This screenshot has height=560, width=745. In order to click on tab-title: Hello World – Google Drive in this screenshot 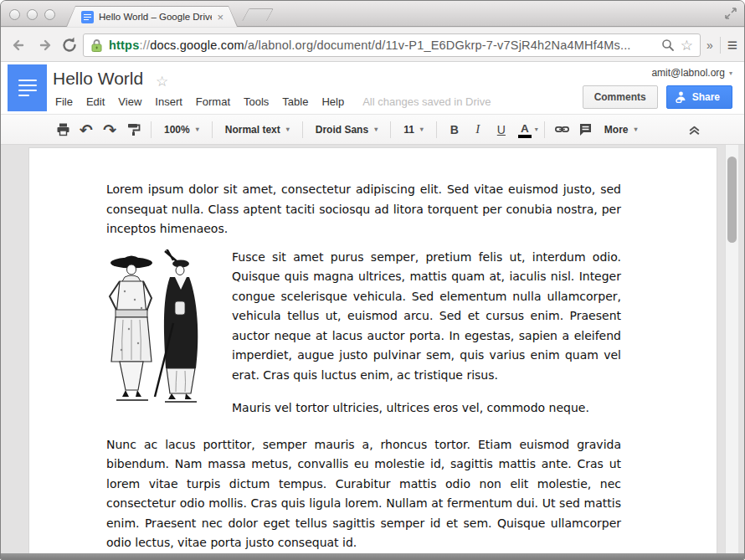, I will do `click(156, 17)`.